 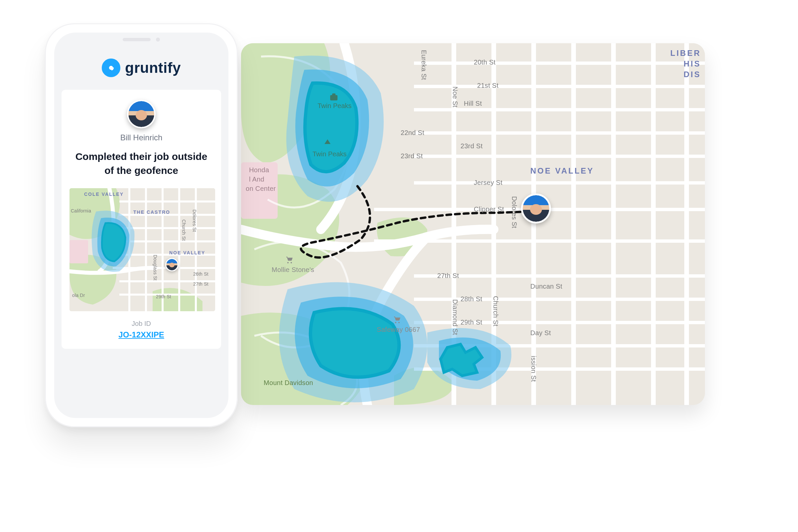 What do you see at coordinates (293, 270) in the screenshot?
I see `poi-label: Mollie Stone's` at bounding box center [293, 270].